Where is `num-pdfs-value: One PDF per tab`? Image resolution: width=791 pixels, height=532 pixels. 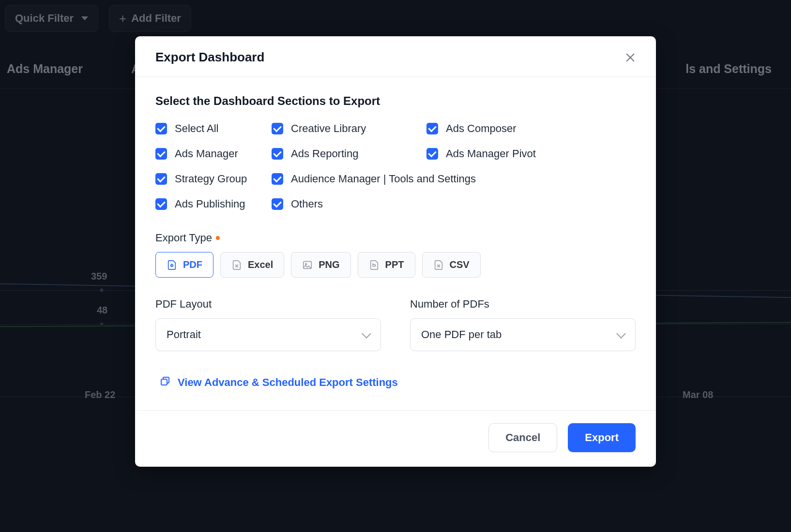
num-pdfs-value: One PDF per tab is located at coordinates (461, 335).